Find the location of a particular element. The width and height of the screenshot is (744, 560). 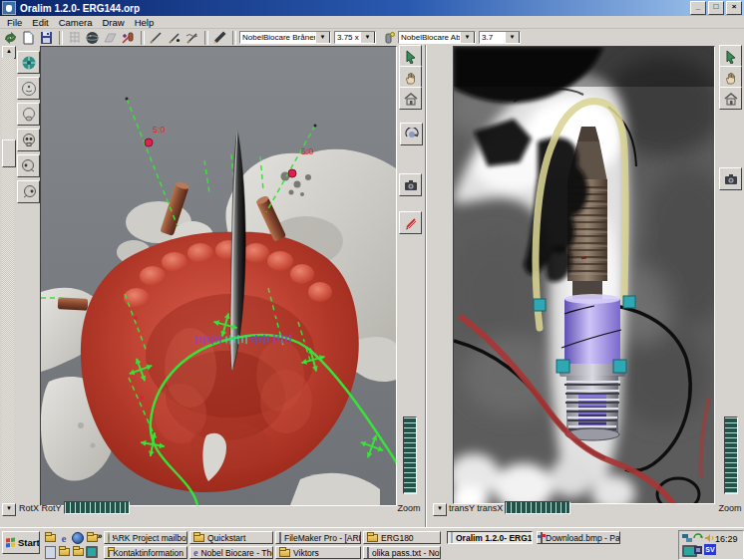

minimize-button: _ is located at coordinates (698, 8).